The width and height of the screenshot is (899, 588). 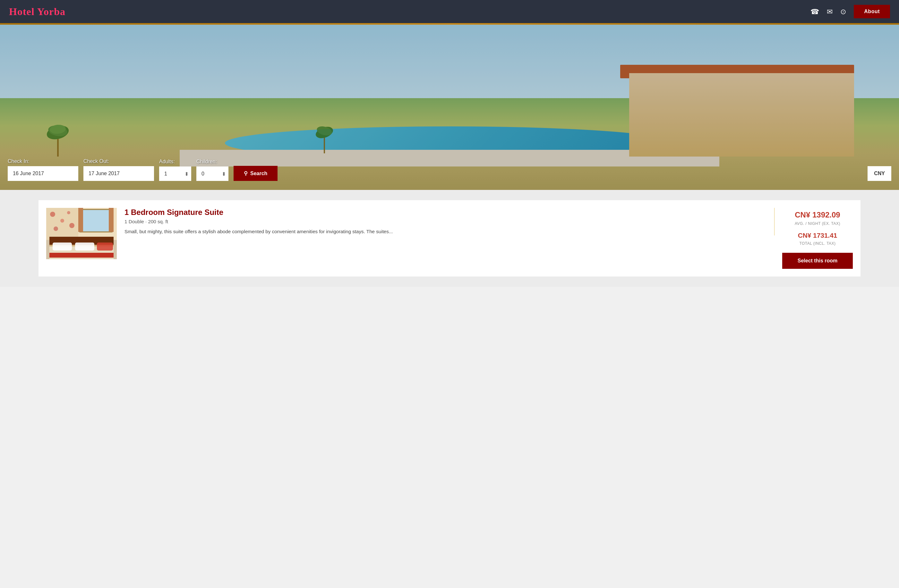 I want to click on adults-label: Adults:, so click(x=175, y=162).